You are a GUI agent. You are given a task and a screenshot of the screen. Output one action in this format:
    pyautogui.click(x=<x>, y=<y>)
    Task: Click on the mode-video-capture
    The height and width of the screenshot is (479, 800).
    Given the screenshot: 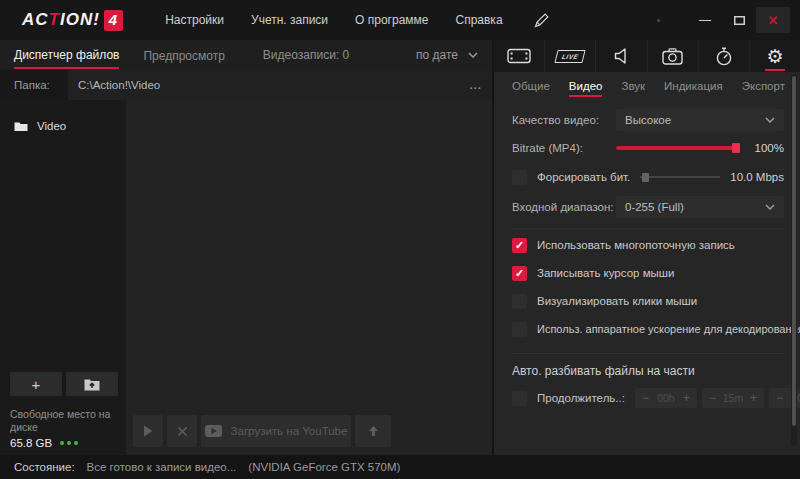 What is the action you would take?
    pyautogui.click(x=520, y=56)
    